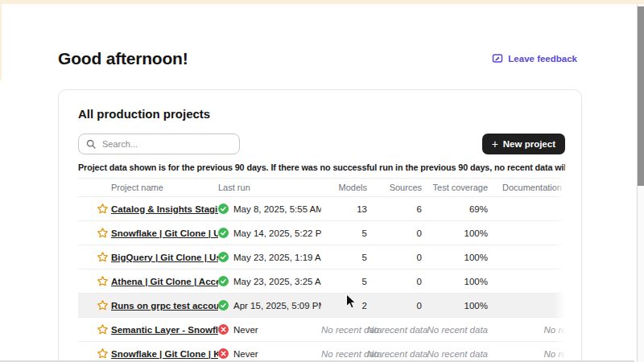  What do you see at coordinates (91, 144) in the screenshot?
I see `search-icon` at bounding box center [91, 144].